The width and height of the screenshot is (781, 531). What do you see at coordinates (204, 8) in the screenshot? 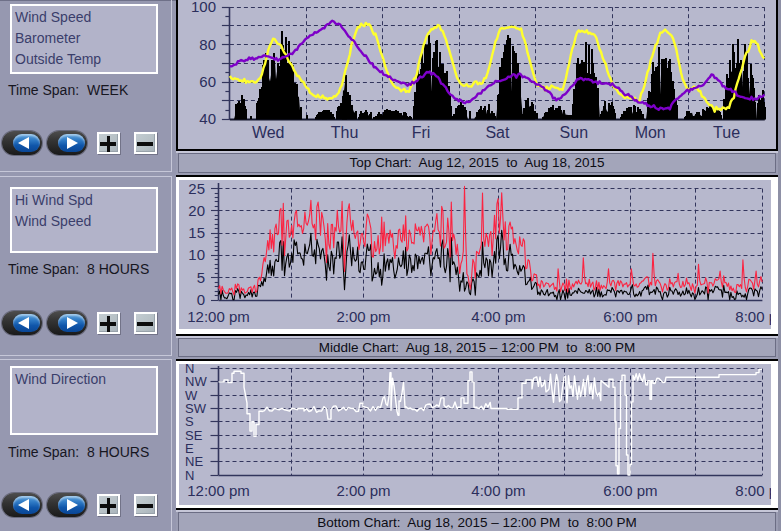
I see `svg-text: 100` at bounding box center [204, 8].